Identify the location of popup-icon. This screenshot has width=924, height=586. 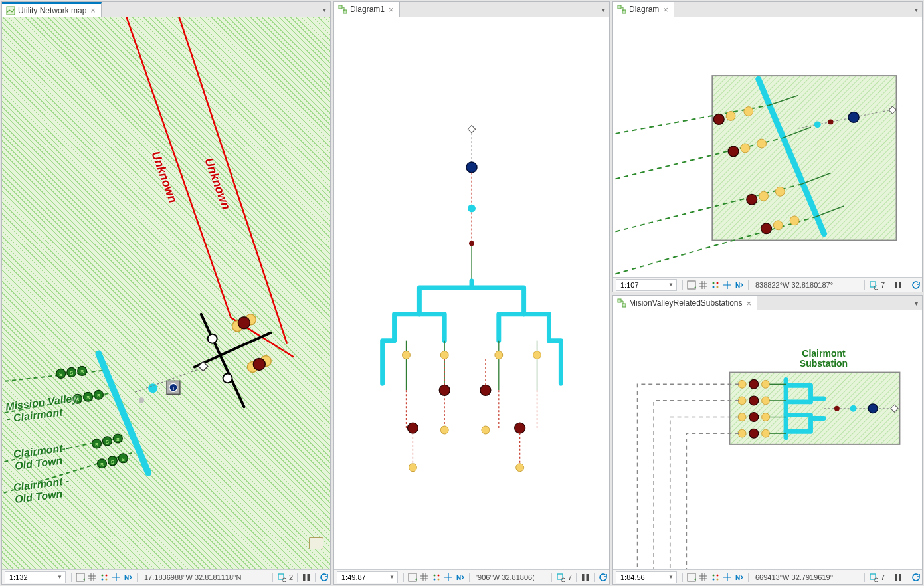
(316, 543).